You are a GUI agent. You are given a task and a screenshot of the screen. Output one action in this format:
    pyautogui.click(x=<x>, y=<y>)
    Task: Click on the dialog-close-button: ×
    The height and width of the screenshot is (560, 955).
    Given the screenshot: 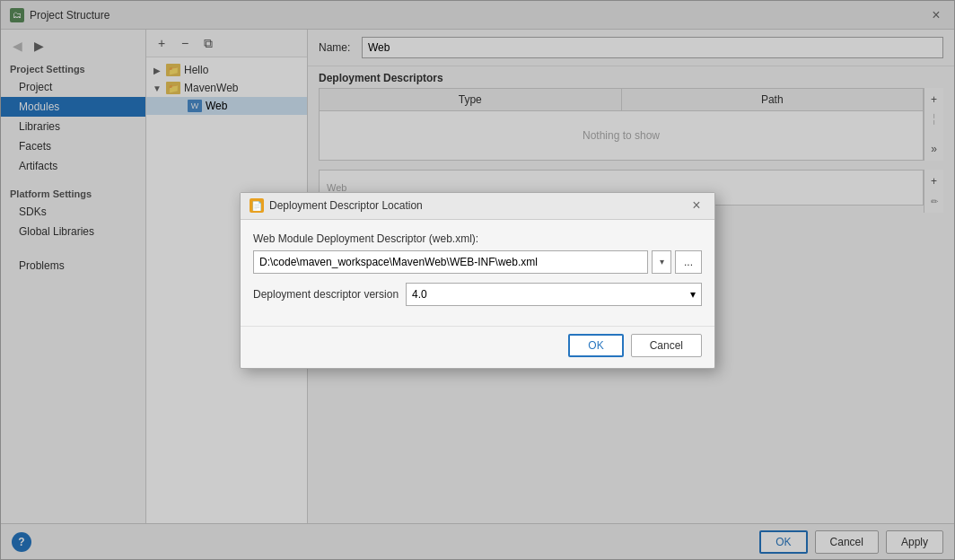 What is the action you would take?
    pyautogui.click(x=697, y=206)
    